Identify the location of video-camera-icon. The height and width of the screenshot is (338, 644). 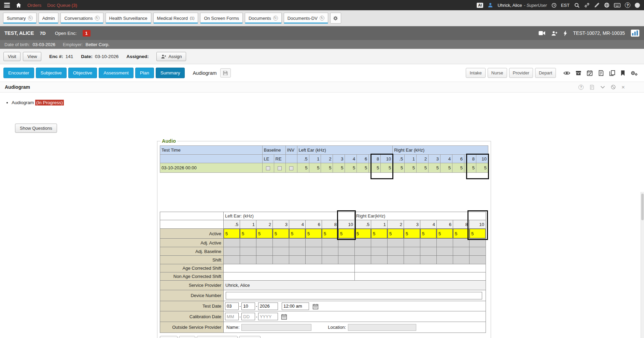
(542, 33).